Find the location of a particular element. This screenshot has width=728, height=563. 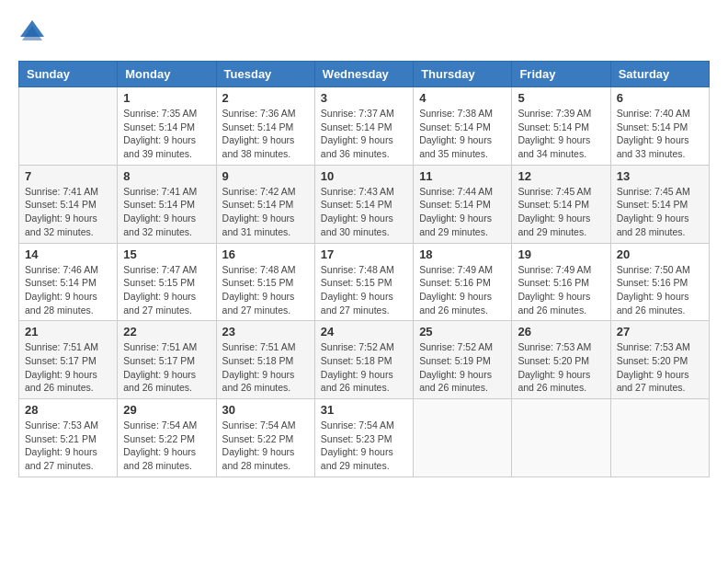

day-number: 2 is located at coordinates (266, 98).